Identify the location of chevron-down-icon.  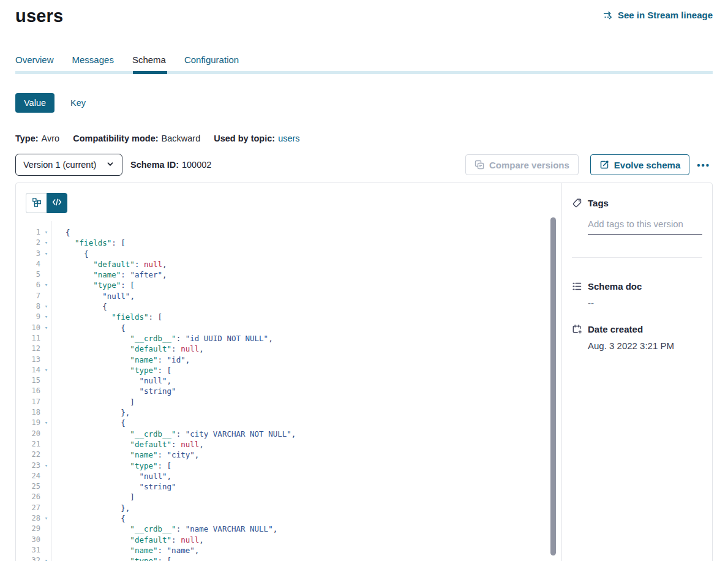
(110, 165).